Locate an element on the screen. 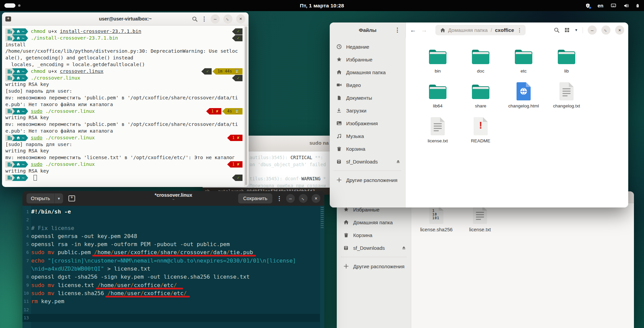 The height and width of the screenshot is (328, 644). editor-titlebar: Открыть ▼ *crossover.linux ~ Сохранить ⋮… is located at coordinates (173, 198).